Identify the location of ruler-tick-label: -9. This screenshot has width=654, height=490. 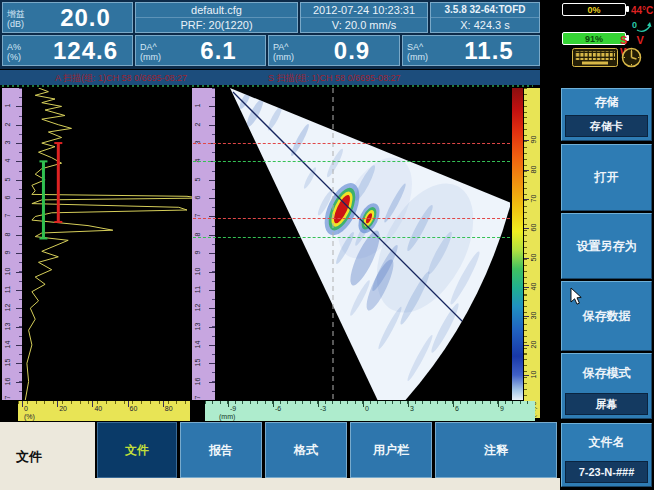
(233, 408).